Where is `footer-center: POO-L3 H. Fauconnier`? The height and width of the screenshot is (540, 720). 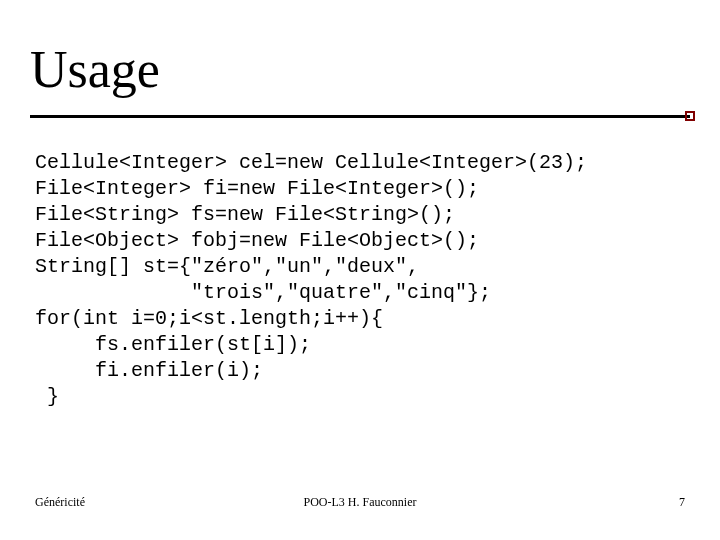
footer-center: POO-L3 H. Fauconnier is located at coordinates (360, 502).